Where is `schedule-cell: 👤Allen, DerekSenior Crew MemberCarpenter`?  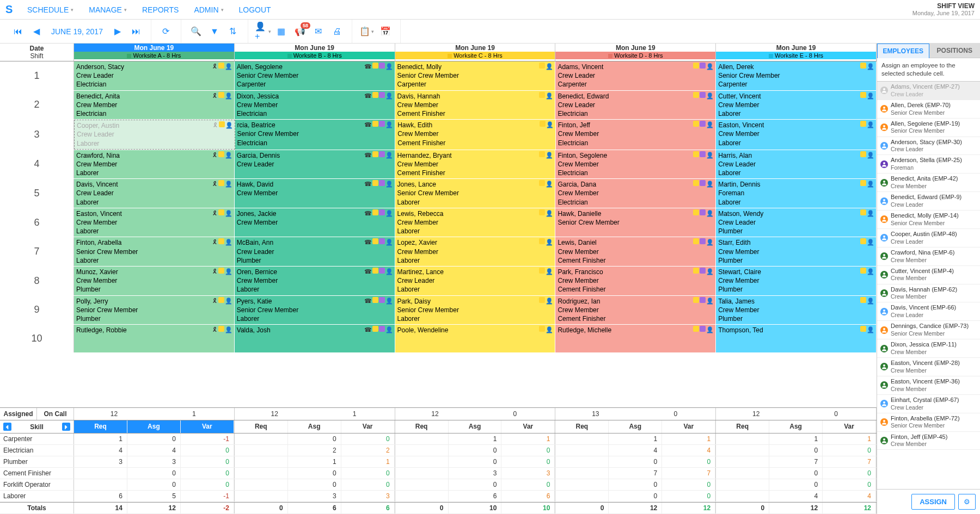
schedule-cell: 👤Allen, DerekSenior Crew MemberCarpenter is located at coordinates (796, 76).